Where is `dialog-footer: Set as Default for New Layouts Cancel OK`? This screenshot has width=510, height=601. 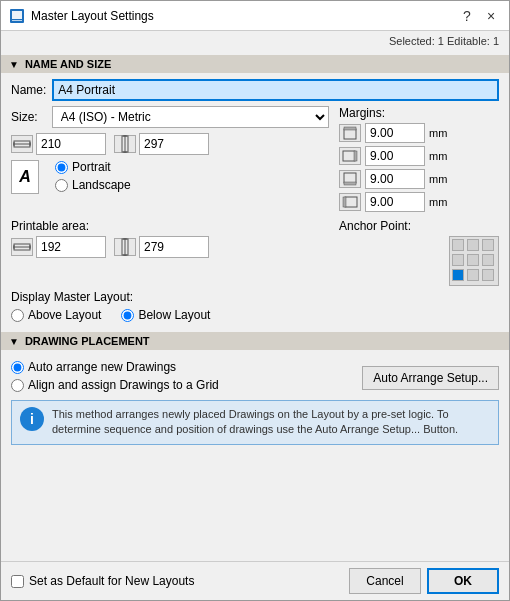 dialog-footer: Set as Default for New Layouts Cancel OK is located at coordinates (255, 580).